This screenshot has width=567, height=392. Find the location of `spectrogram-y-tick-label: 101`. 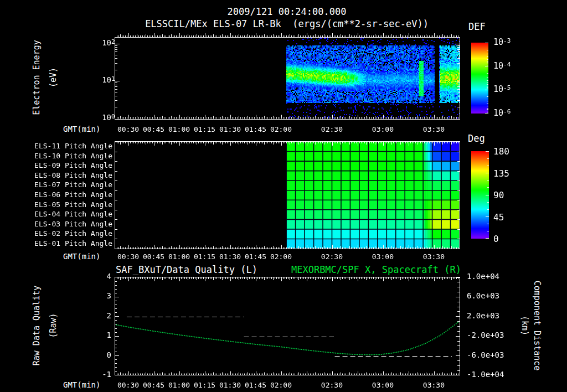

spectrogram-y-tick-label: 101 is located at coordinates (106, 80).